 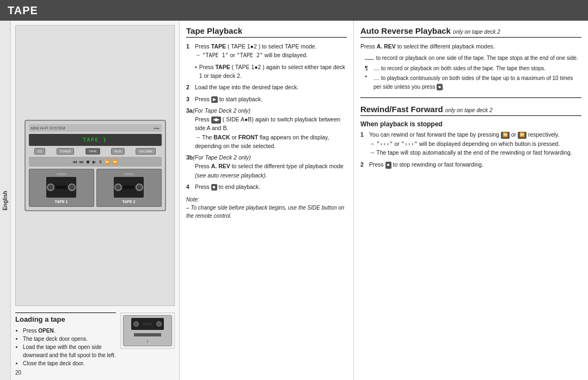 I want to click on tape-deck-1-label: TAPE 1, so click(x=62, y=201).